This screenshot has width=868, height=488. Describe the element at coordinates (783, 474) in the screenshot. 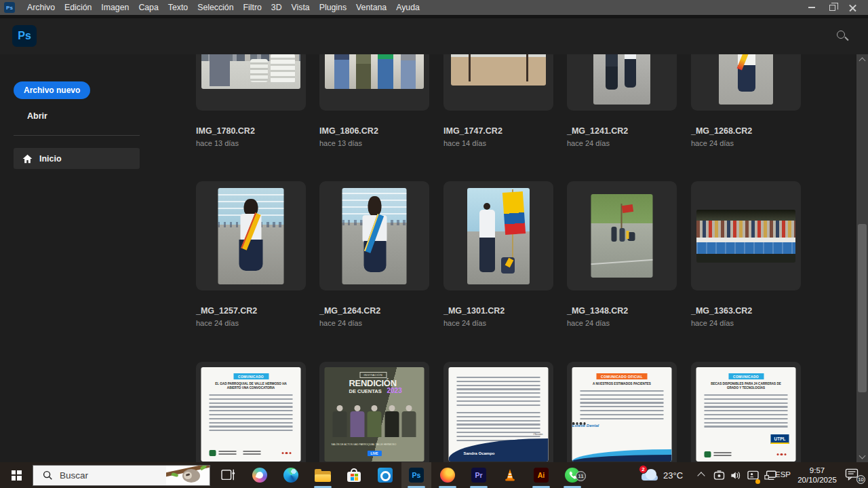

I see `keyboard-language-button: ESP` at that location.